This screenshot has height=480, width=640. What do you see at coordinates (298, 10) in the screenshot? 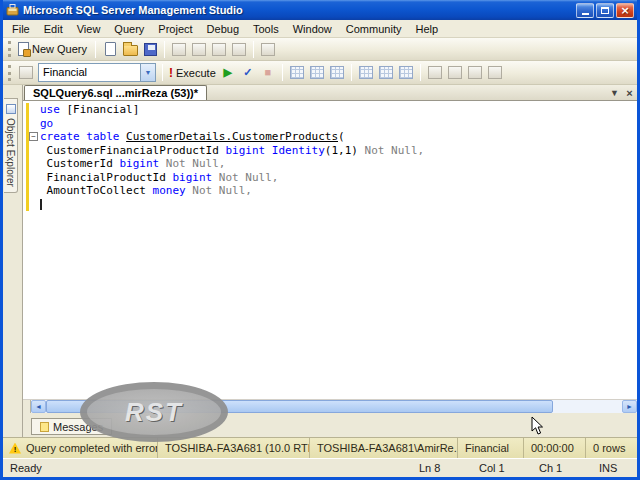
I see `window-title: Microsoft SQL Server Management Studio` at bounding box center [298, 10].